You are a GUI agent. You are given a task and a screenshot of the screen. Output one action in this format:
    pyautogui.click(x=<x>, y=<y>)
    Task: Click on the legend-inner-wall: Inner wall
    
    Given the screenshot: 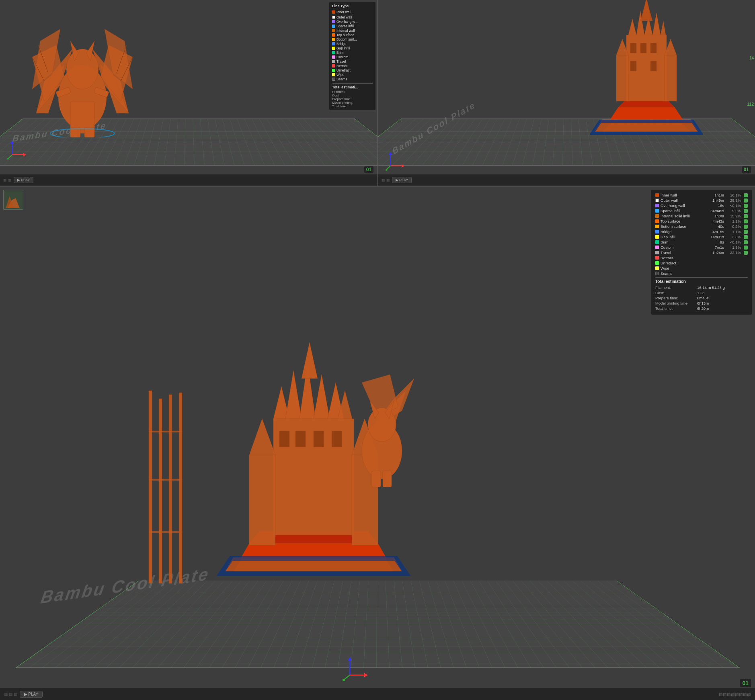 What is the action you would take?
    pyautogui.click(x=352, y=12)
    